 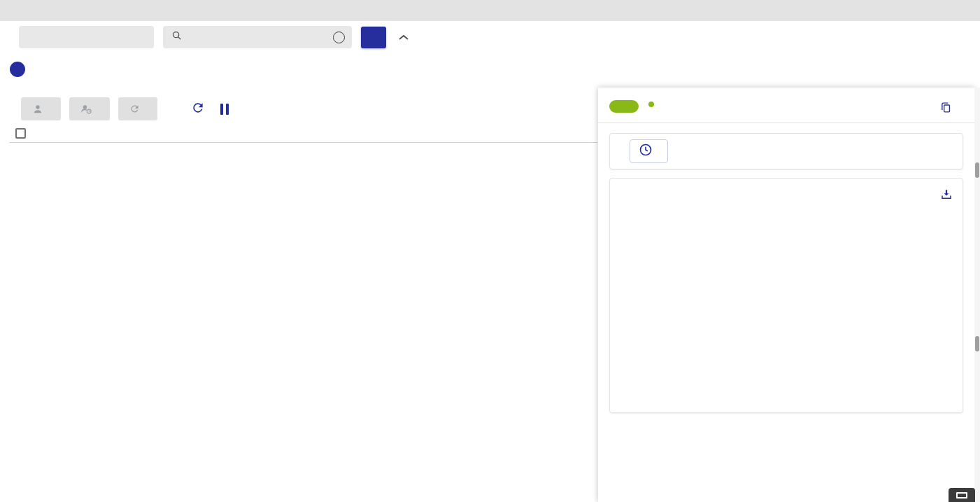 What do you see at coordinates (977, 295) in the screenshot?
I see `panel-scrollbar` at bounding box center [977, 295].